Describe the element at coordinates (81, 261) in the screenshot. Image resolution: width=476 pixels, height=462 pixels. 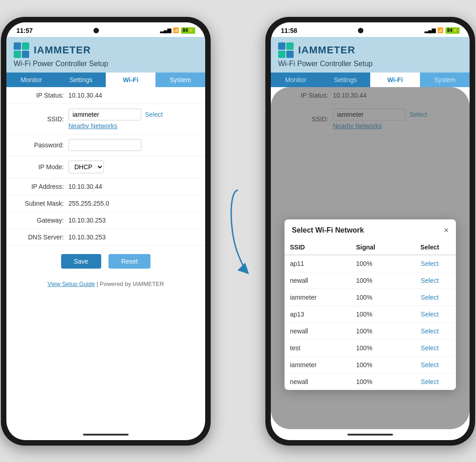
I see `save-button: Save` at that location.